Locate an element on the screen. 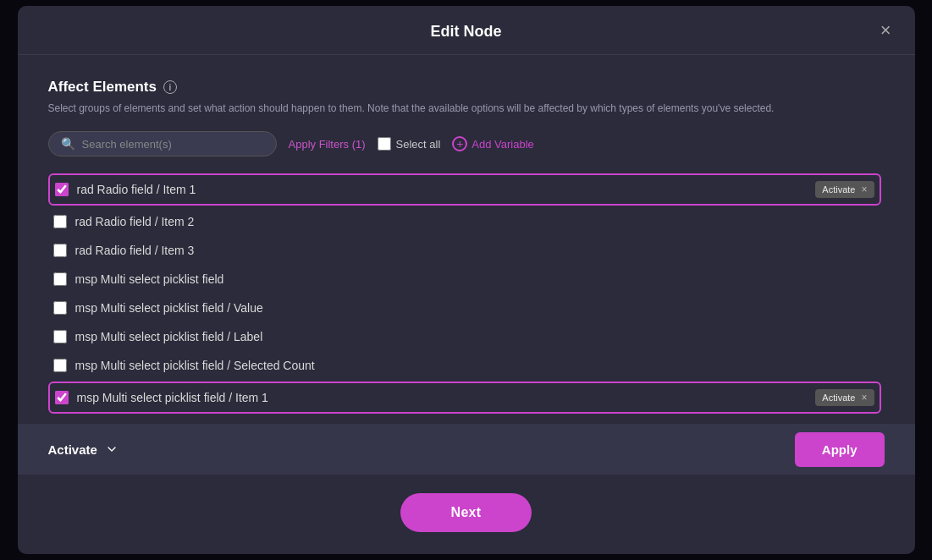  close-button: × is located at coordinates (885, 30).